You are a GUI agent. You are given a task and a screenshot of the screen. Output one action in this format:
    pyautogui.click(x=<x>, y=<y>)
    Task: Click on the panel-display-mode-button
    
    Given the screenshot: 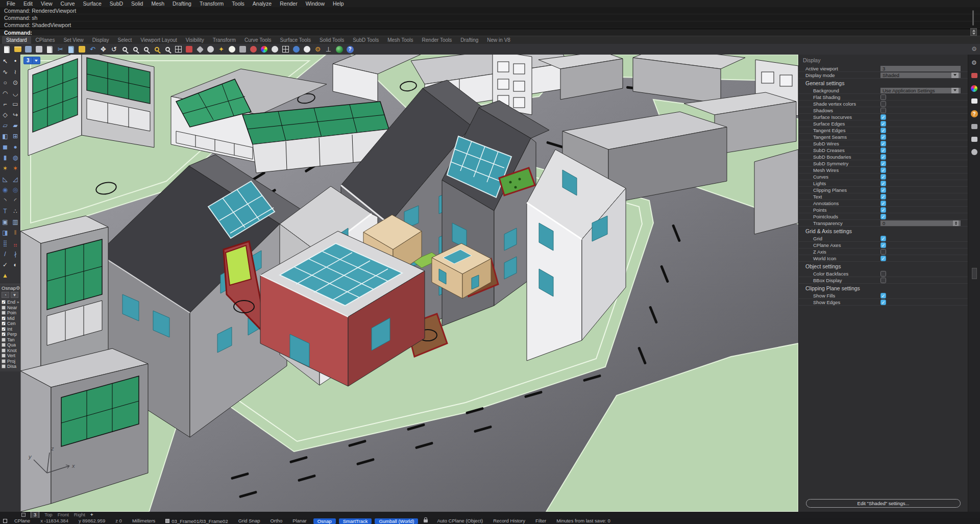 What is the action you would take?
    pyautogui.click(x=974, y=101)
    